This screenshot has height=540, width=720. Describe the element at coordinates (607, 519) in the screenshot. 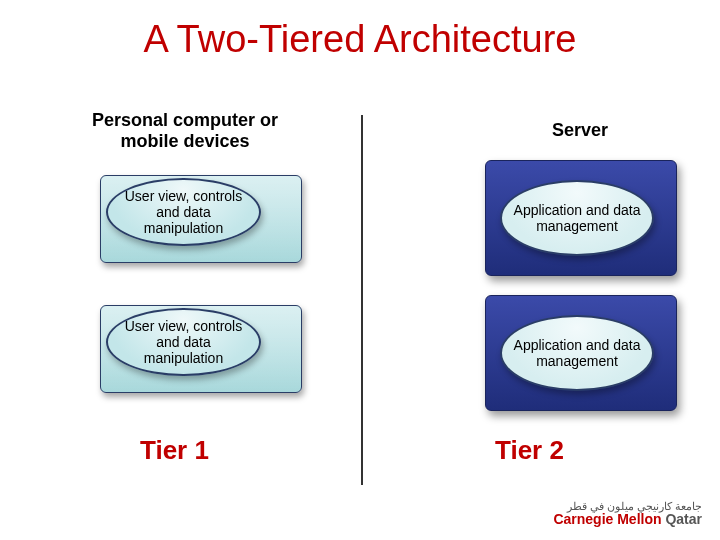

I see `logo-english-main: Carnegie Mellon` at that location.